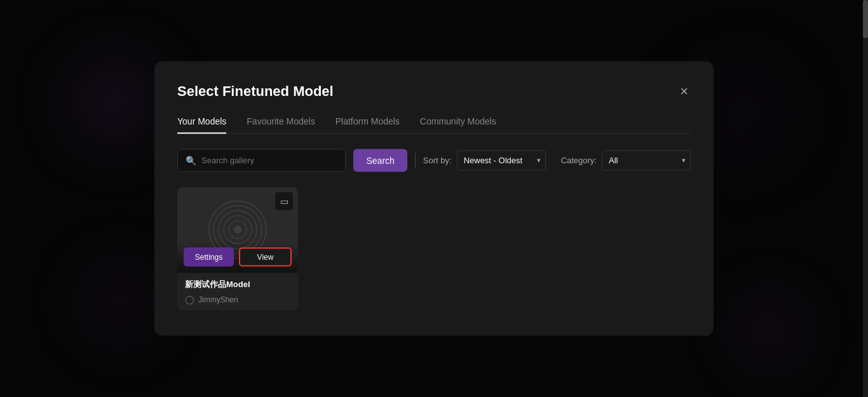  I want to click on author-icon: ◯, so click(189, 300).